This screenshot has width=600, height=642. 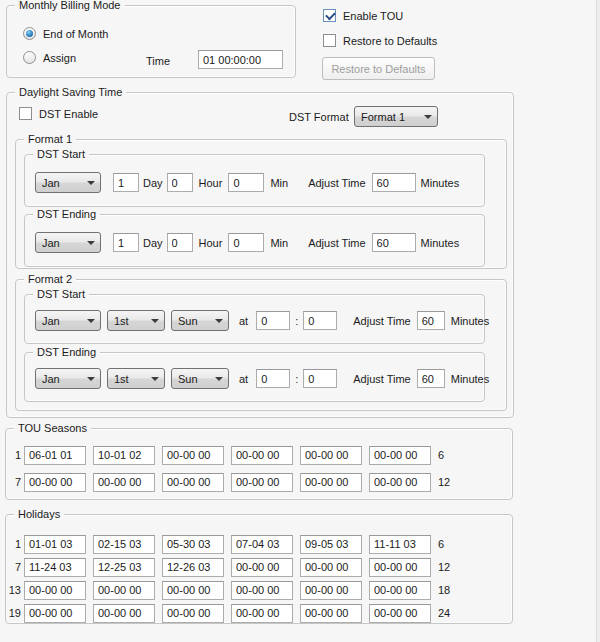 I want to click on dst-enable-option: DST Enable, so click(x=58, y=114).